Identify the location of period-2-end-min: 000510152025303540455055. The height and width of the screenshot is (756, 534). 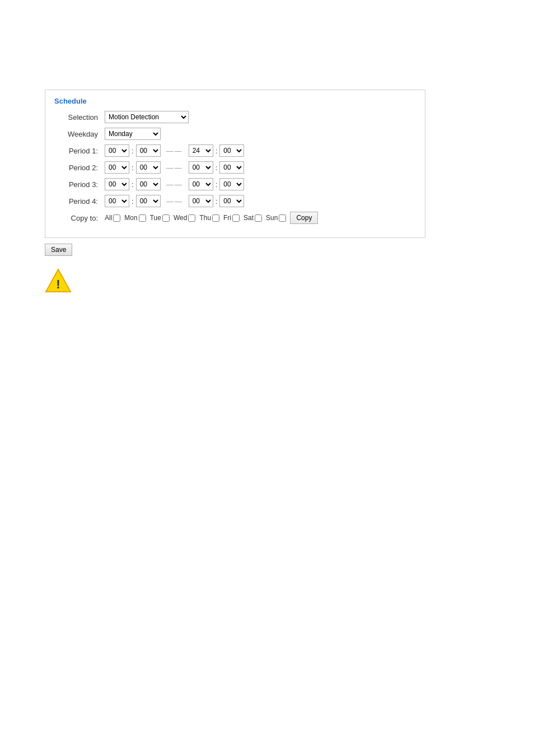
(232, 167).